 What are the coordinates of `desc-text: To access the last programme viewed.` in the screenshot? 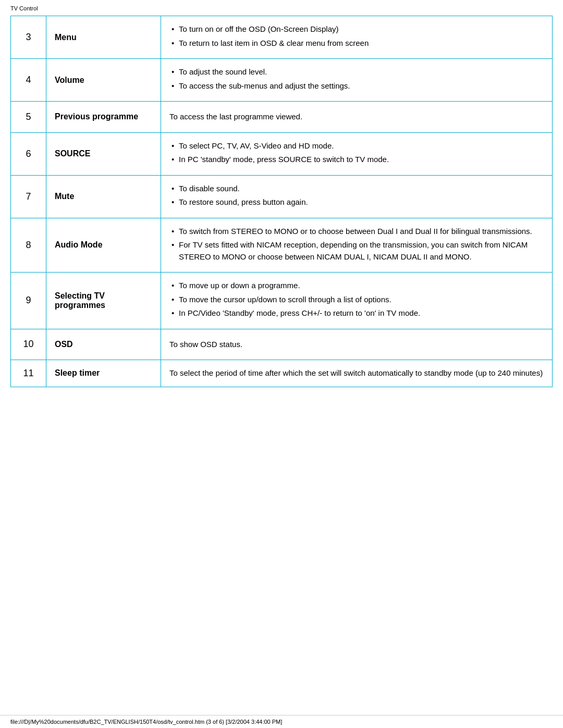 It's located at (357, 117).